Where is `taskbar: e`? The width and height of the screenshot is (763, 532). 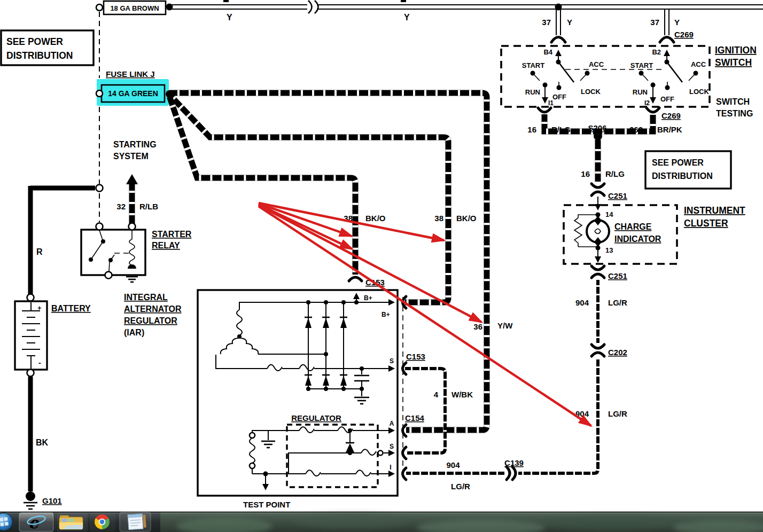 taskbar: e is located at coordinates (382, 522).